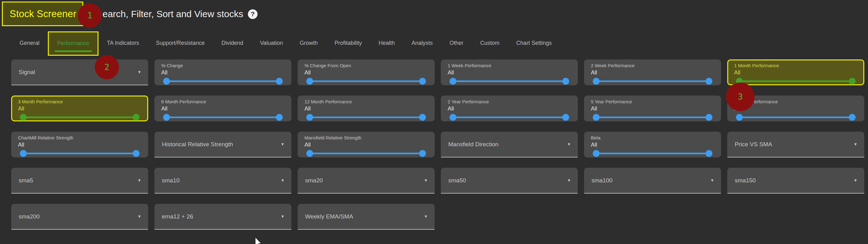  I want to click on page-subtitle-wrap: earch, Filter, Sort and View stocks ?, so click(180, 14).